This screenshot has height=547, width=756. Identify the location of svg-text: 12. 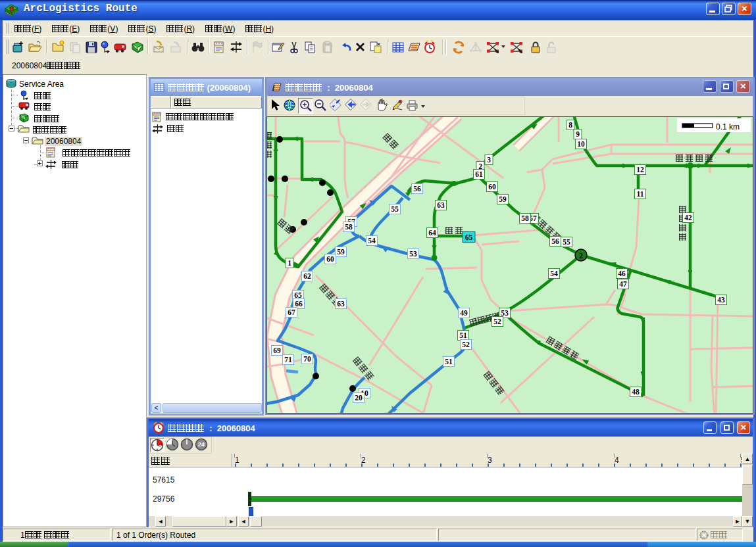
(640, 170).